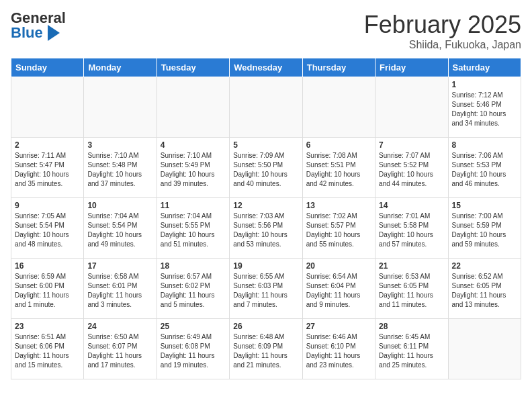  What do you see at coordinates (120, 266) in the screenshot?
I see `day-number: 17` at bounding box center [120, 266].